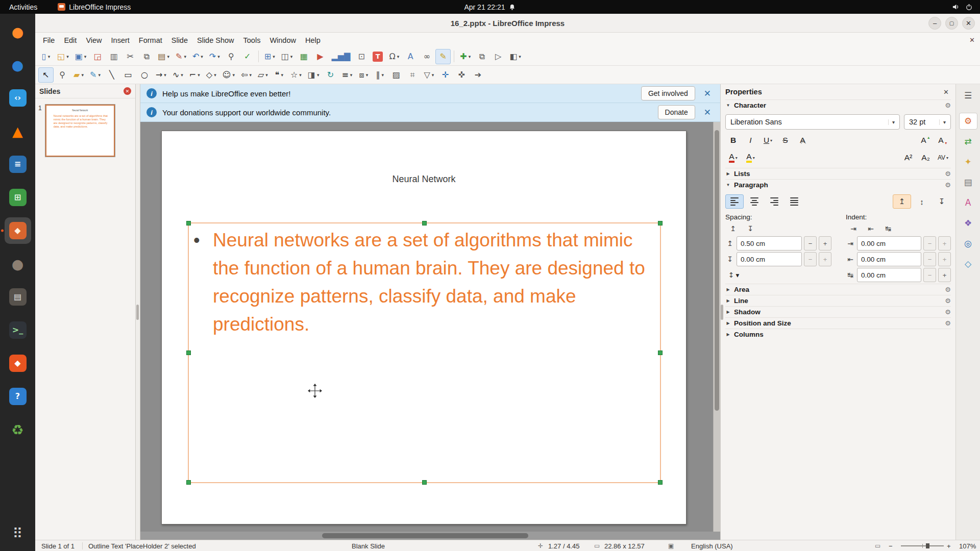  What do you see at coordinates (378, 57) in the screenshot?
I see `insert-text-box-button: T` at bounding box center [378, 57].